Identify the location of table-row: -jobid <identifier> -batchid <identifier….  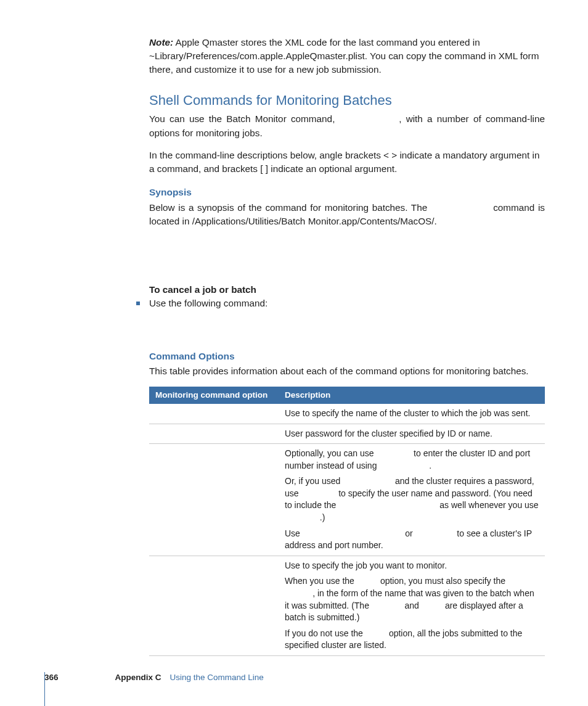
(347, 605).